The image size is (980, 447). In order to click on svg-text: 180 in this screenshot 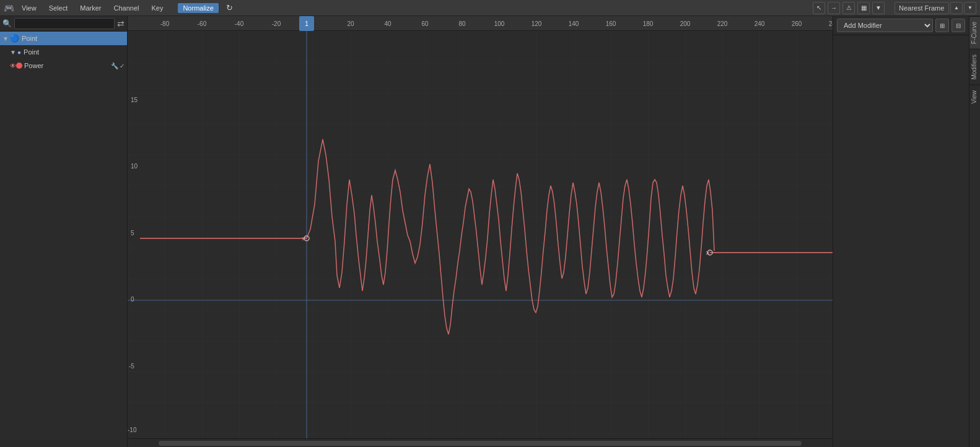, I will do `click(648, 24)`.